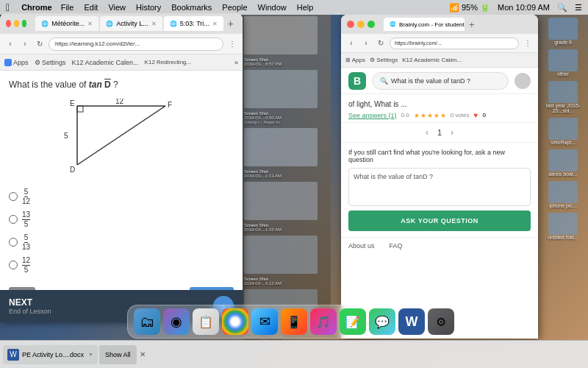 The height and width of the screenshot is (368, 588). Describe the element at coordinates (215, 24) in the screenshot. I see `tab-503-close: ✕` at that location.